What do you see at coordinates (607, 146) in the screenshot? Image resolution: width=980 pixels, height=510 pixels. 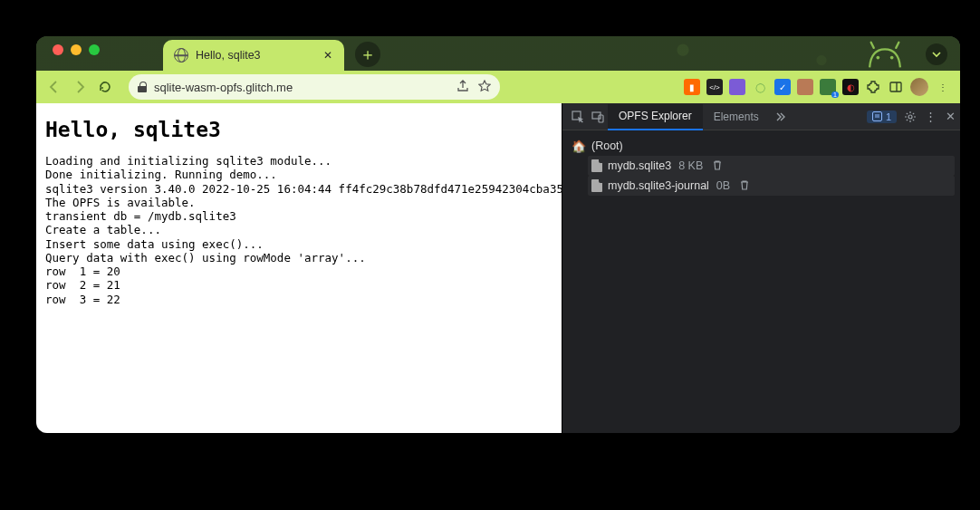 I see `root-label: (Root)` at bounding box center [607, 146].